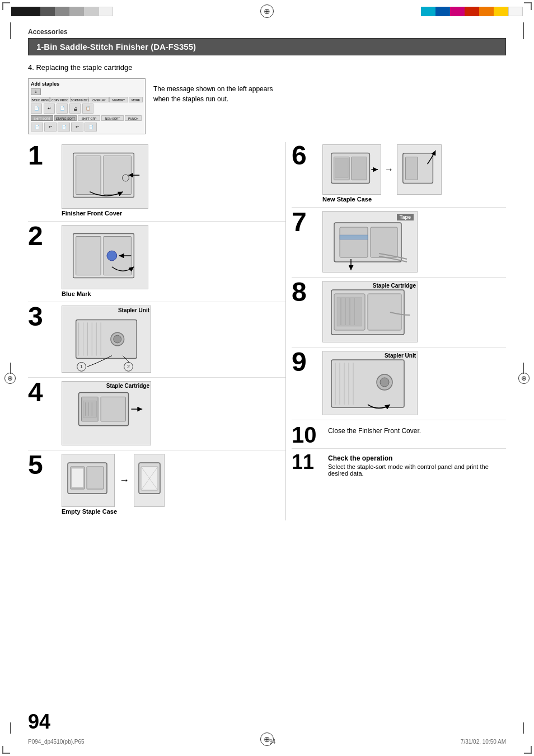 This screenshot has height=756, width=534. Describe the element at coordinates (267, 47) in the screenshot. I see `section-title: 1-Bin Saddle-Stitch Finisher (DA-FS355)` at that location.